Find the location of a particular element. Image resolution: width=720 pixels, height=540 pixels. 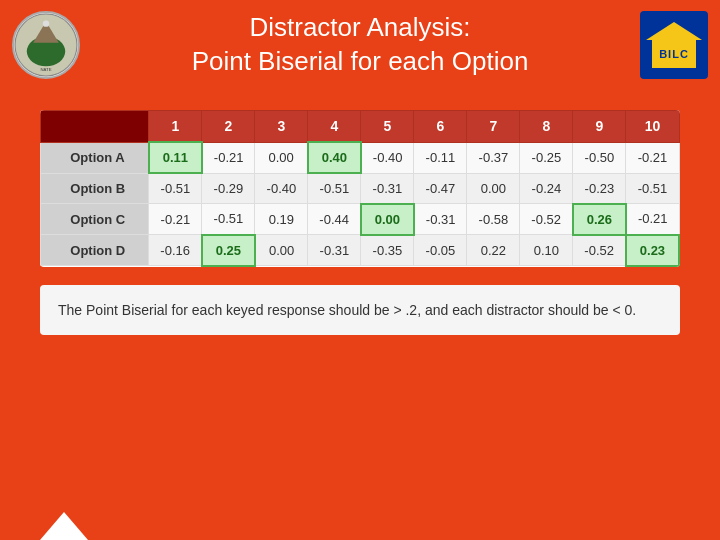

cell-value: 0.11 is located at coordinates (176, 158).